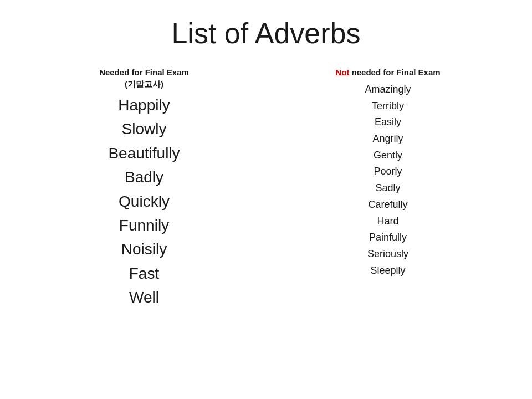 This screenshot has height=399, width=532. What do you see at coordinates (388, 122) in the screenshot?
I see `right-adverb-item: Easily` at bounding box center [388, 122].